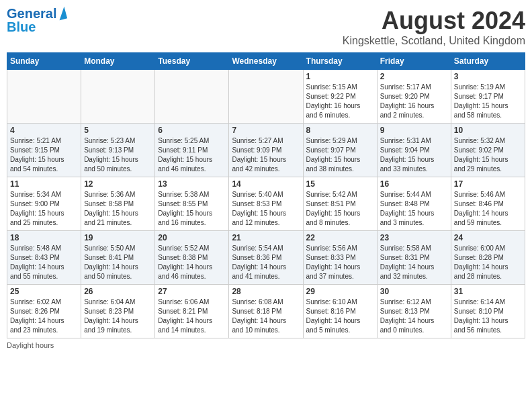  What do you see at coordinates (414, 101) in the screenshot?
I see `day-info: Sunrise: 5:17 AM Sunset: 9:20 PM Dayligh…` at bounding box center [414, 101].